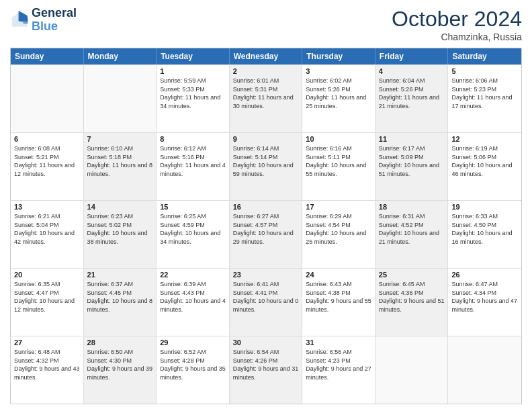  Describe the element at coordinates (47, 370) in the screenshot. I see `cal-cell: 27Sunrise: 6:48 AMSunset: 4:32 PMDayligh…` at that location.